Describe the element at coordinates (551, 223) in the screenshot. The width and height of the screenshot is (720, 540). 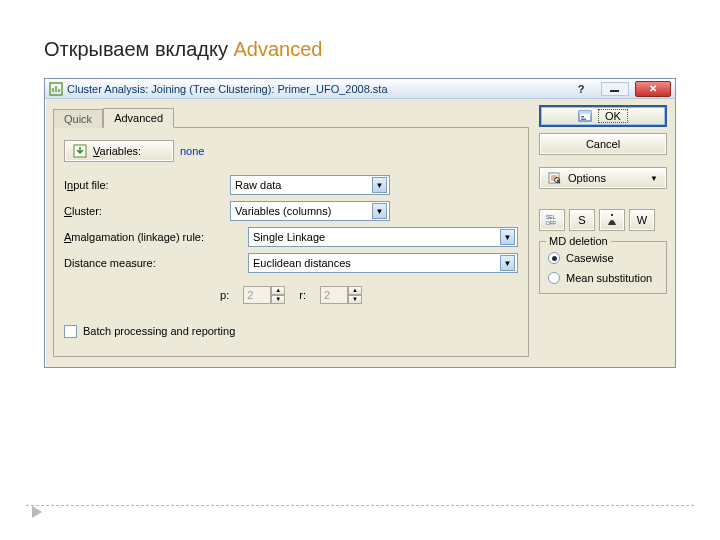
I see `svg-text: OFF` at that location.